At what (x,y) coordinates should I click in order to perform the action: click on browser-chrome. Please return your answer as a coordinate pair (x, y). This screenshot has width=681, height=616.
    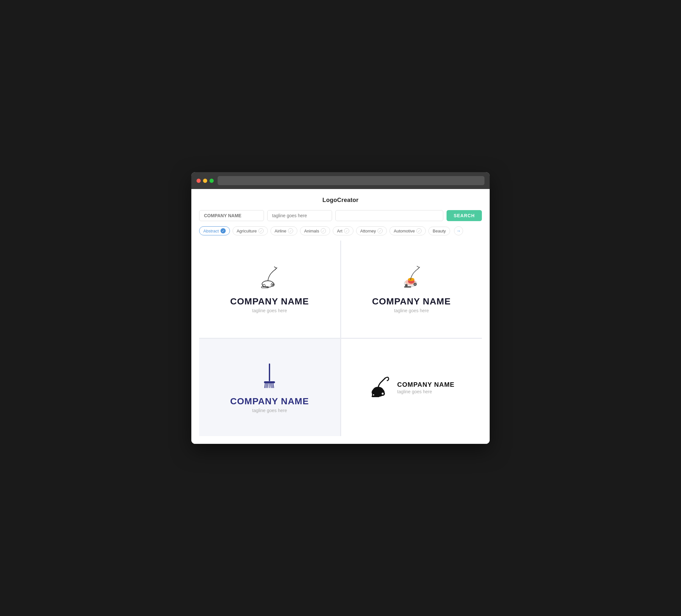
    Looking at the image, I should click on (340, 181).